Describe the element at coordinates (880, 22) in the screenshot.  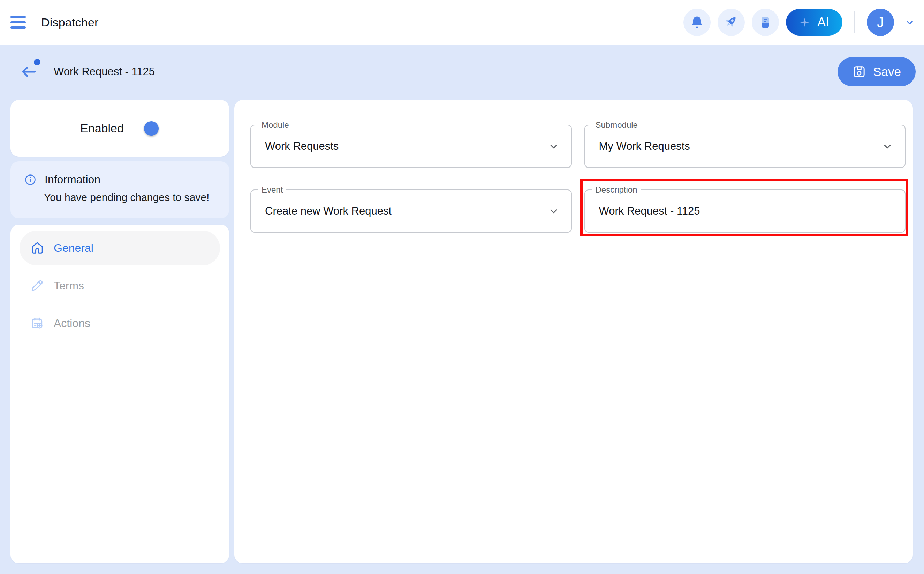
I see `avatar: J` at that location.